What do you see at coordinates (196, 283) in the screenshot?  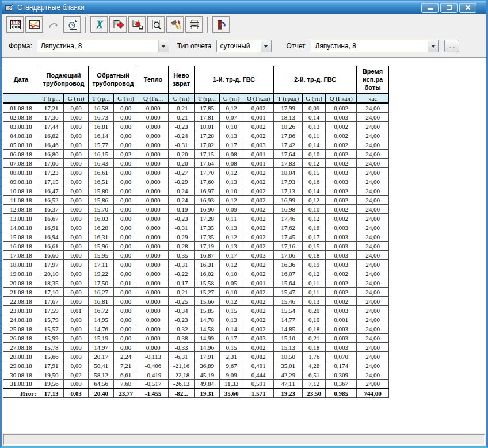 I see `table-row: 20.08.1818,350,0017,500,010,000-0,1715,5…` at bounding box center [196, 283].